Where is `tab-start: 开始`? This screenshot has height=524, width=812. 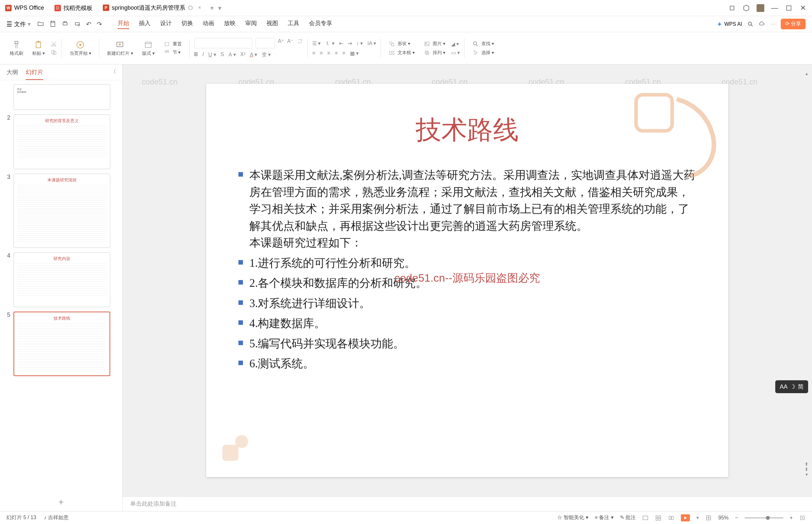 tab-start: 开始 is located at coordinates (123, 24).